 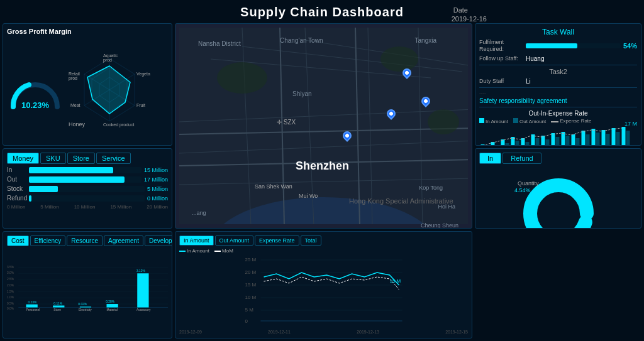 I want to click on progress-track, so click(x=574, y=46).